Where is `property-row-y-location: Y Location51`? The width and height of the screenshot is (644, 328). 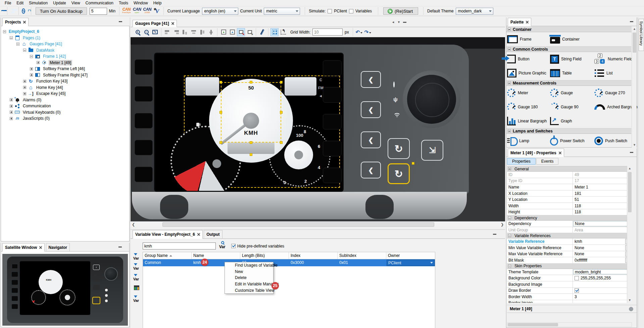 property-row-y-location: Y Location51 is located at coordinates (569, 200).